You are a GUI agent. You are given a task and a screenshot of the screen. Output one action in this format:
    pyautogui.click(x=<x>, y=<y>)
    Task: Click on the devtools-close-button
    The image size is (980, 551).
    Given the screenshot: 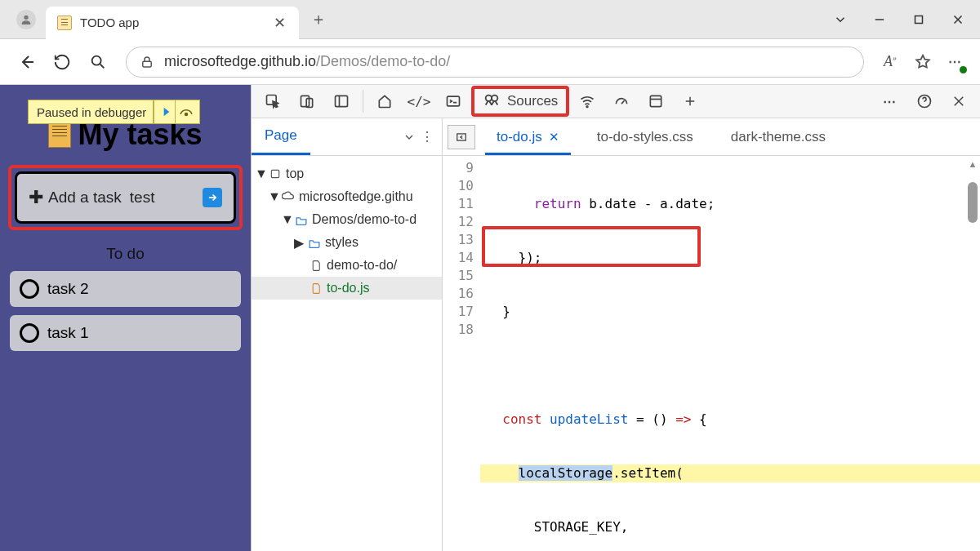 What is the action you would take?
    pyautogui.click(x=959, y=101)
    